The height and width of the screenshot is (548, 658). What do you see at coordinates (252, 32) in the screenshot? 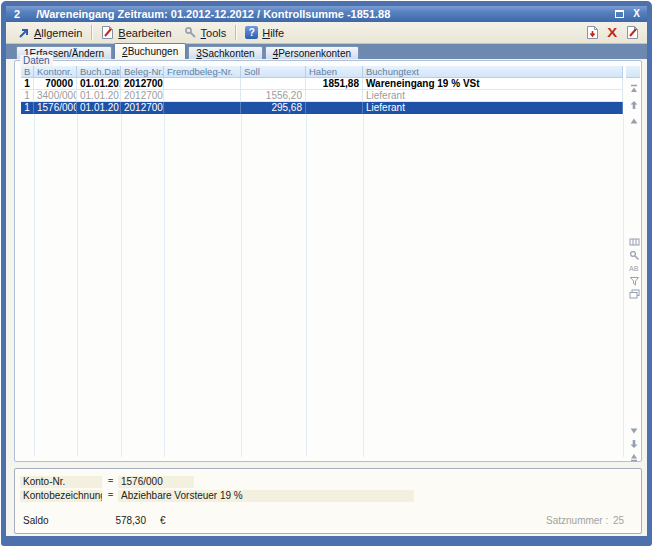
I see `help-icon: ?` at bounding box center [252, 32].